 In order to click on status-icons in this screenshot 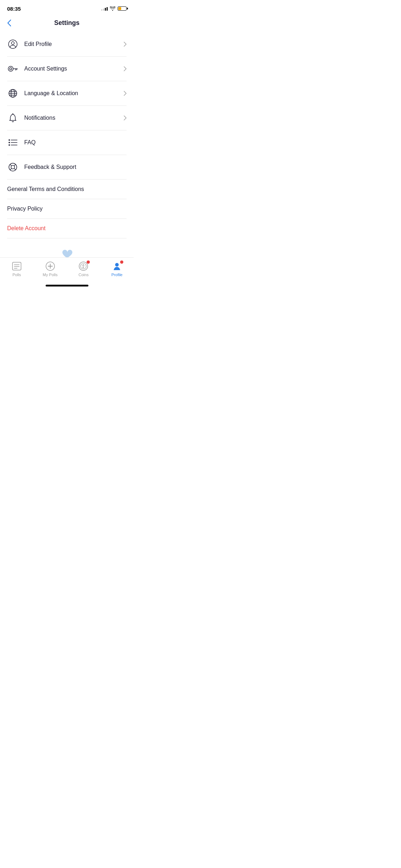, I will do `click(114, 9)`.